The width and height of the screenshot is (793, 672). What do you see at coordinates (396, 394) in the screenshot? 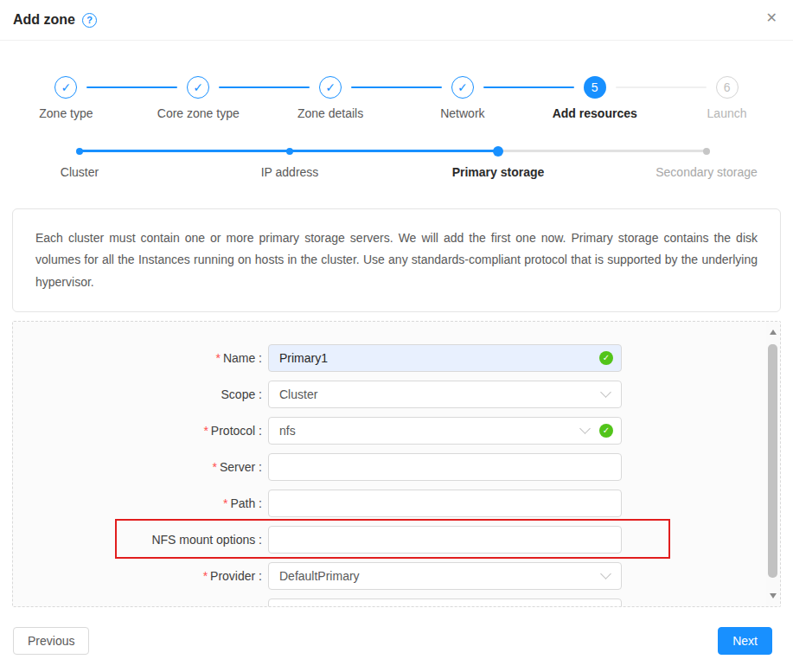
I see `form-row-scope: Scope : Cluster` at bounding box center [396, 394].